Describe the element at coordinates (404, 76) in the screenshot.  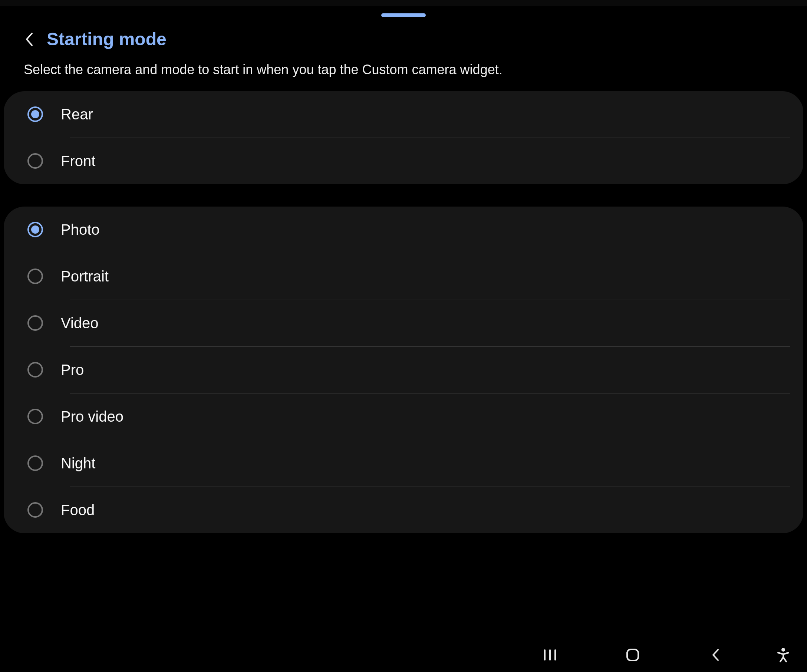
I see `page-description: Select the camera and mode to start in w…` at that location.